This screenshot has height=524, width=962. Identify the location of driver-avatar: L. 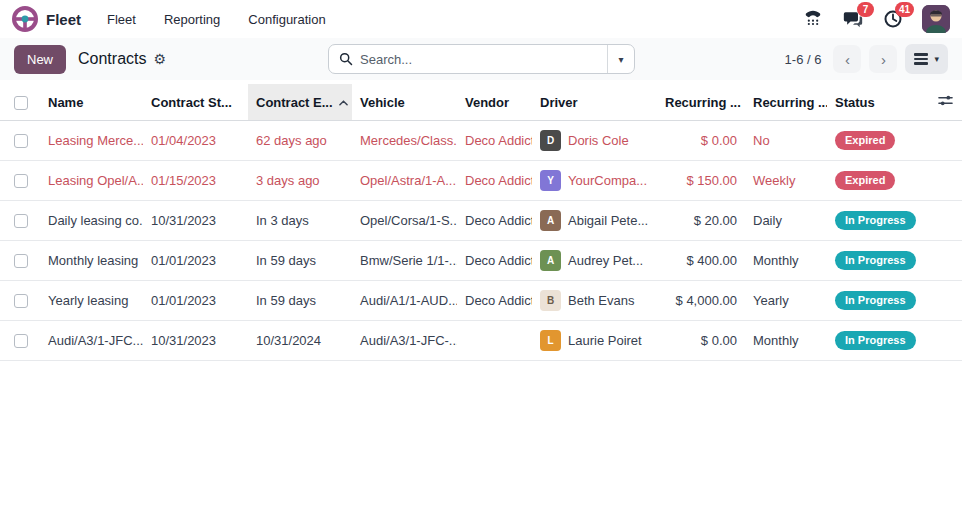
(550, 340).